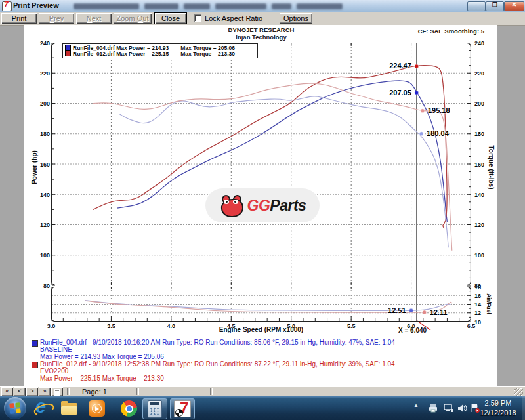 The image size is (525, 420). I want to click on print-preview-toolbar: Print Prev Next Zoom Out Close Lock Aspe…, so click(262, 18).